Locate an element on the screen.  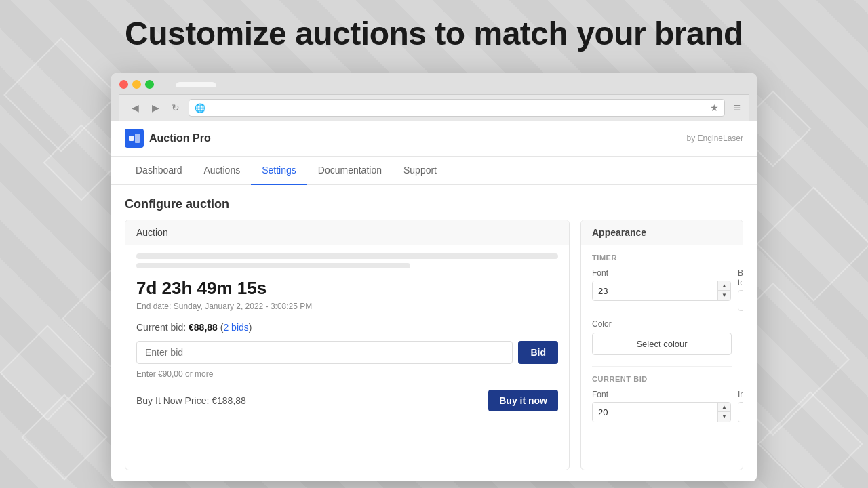
browser-titlebar is located at coordinates (434, 84).